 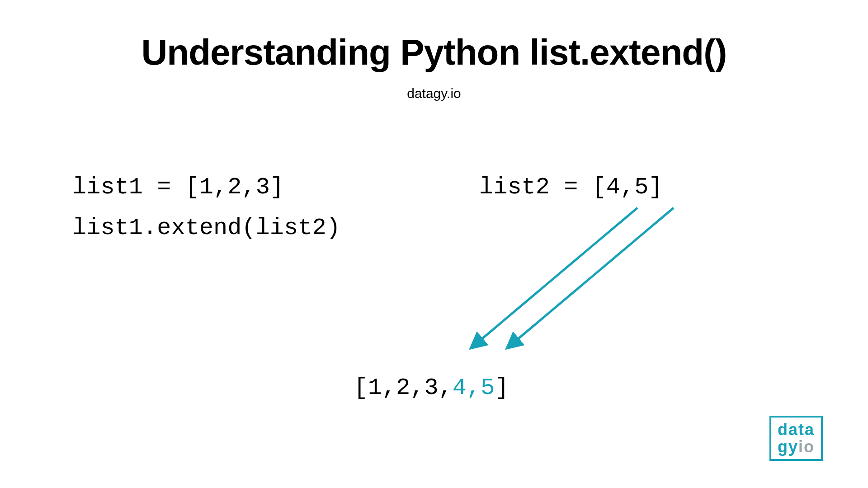 I want to click on logo-row2: gyio, so click(x=796, y=447).